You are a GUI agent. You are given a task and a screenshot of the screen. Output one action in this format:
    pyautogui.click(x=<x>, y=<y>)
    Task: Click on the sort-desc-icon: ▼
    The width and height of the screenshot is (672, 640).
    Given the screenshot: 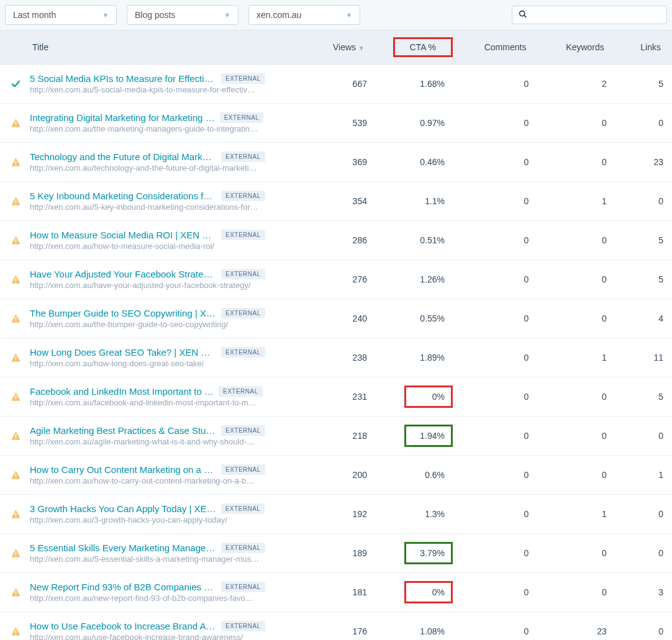 What is the action you would take?
    pyautogui.click(x=361, y=48)
    